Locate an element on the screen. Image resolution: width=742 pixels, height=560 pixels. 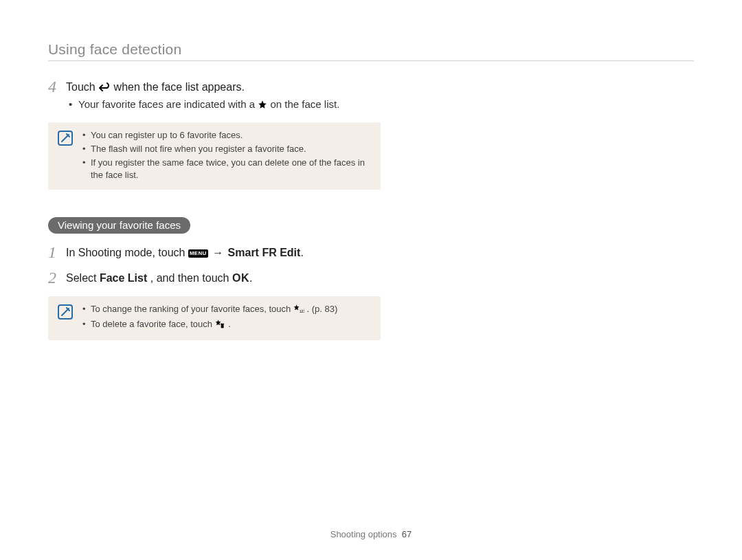
info1-item: You can register up to 6 favorite faces. is located at coordinates (227, 136).